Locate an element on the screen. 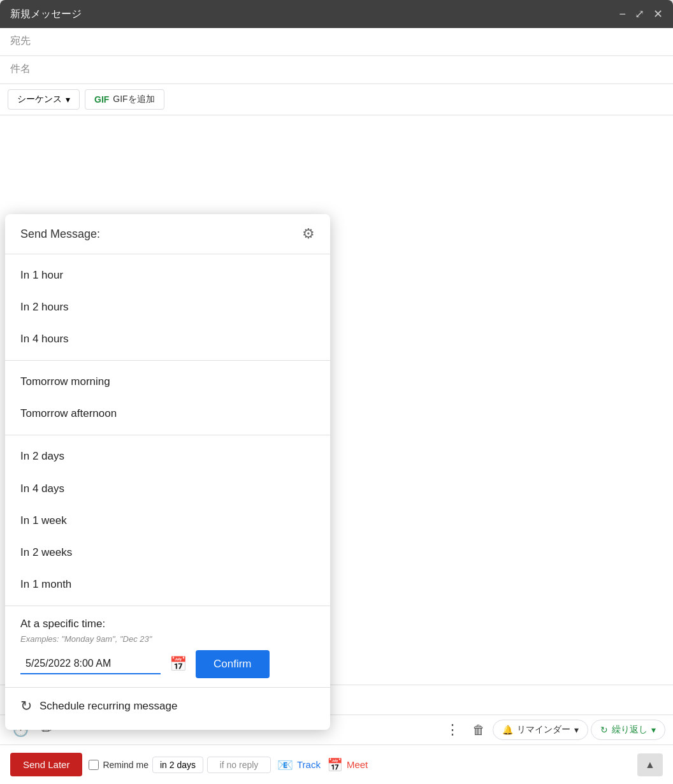  remind-me-area: Remind me is located at coordinates (180, 765).